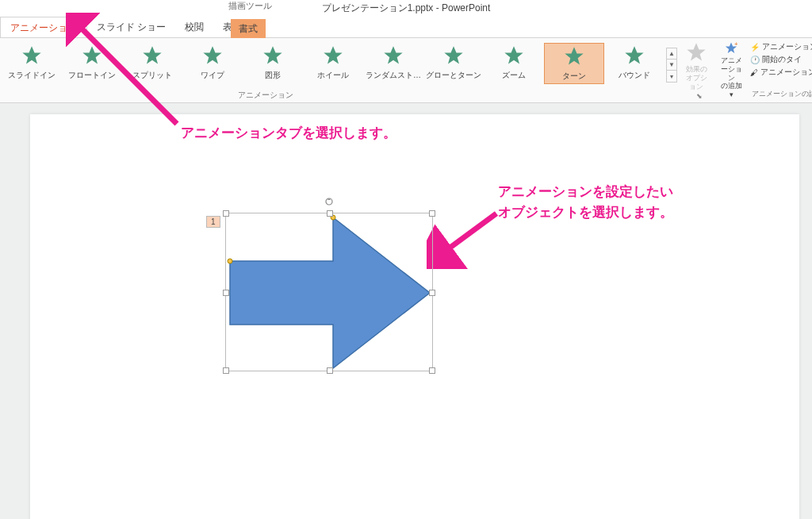  What do you see at coordinates (672, 65) in the screenshot?
I see `gallery-scroll: ▲ ▼ ▾` at bounding box center [672, 65].